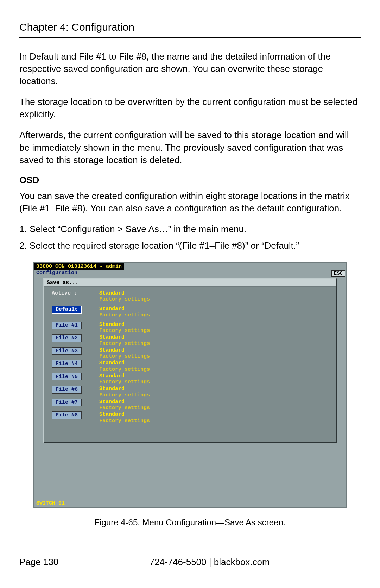  Describe the element at coordinates (79, 266) in the screenshot. I see `osd-title: 03000 CON 010123614 - admin` at that location.